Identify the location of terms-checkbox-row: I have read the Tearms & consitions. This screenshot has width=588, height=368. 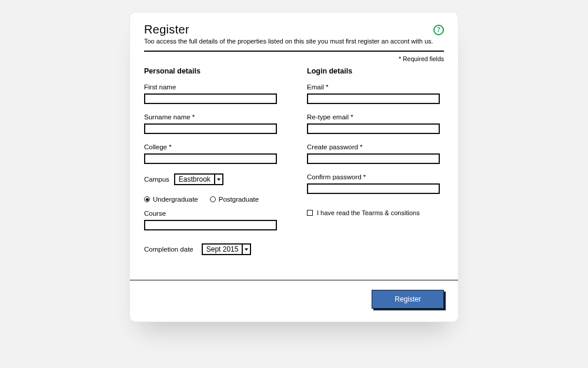
(363, 213).